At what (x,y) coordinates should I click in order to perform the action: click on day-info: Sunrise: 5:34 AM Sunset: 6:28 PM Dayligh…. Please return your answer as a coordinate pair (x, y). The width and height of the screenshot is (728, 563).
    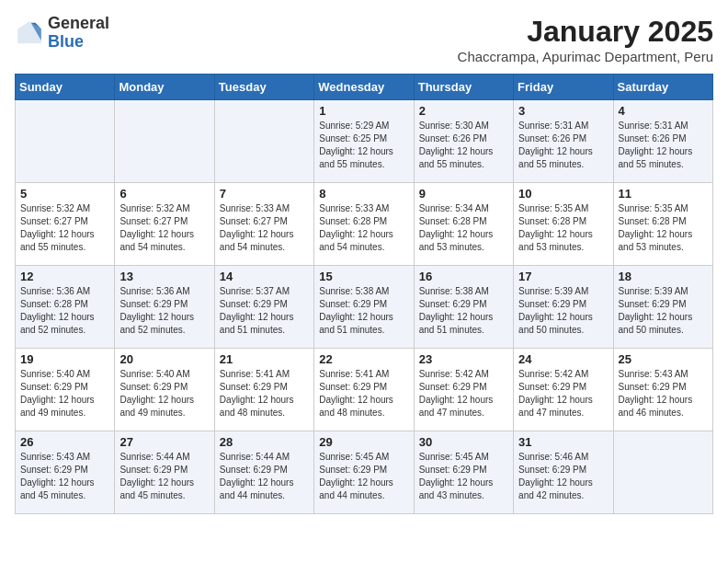
    Looking at the image, I should click on (463, 228).